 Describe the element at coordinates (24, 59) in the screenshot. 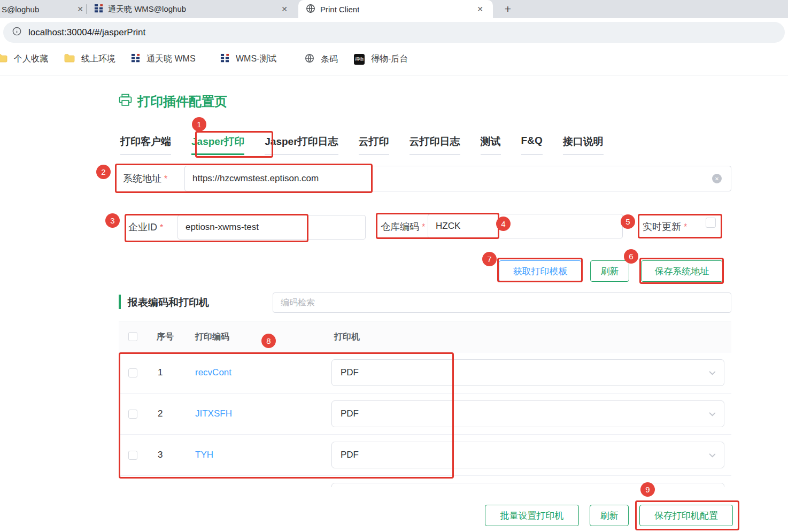

I see `bookmark-personal-favorites: 个人收藏` at that location.